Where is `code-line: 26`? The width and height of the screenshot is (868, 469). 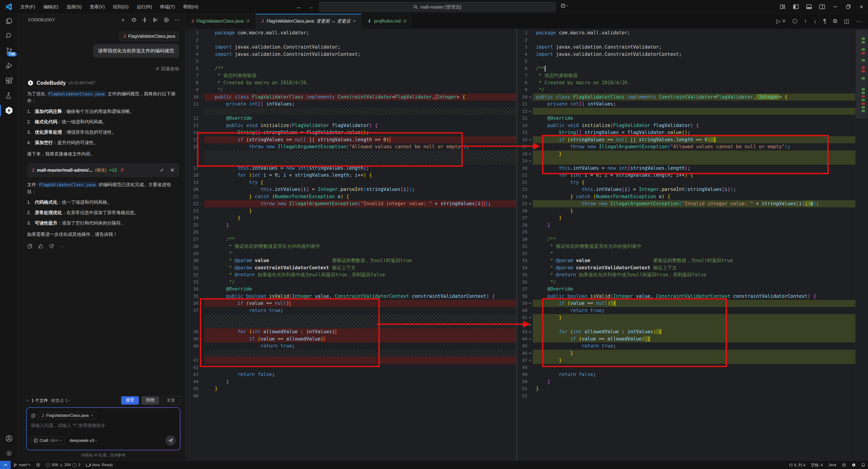
code-line: 26 is located at coordinates (351, 232).